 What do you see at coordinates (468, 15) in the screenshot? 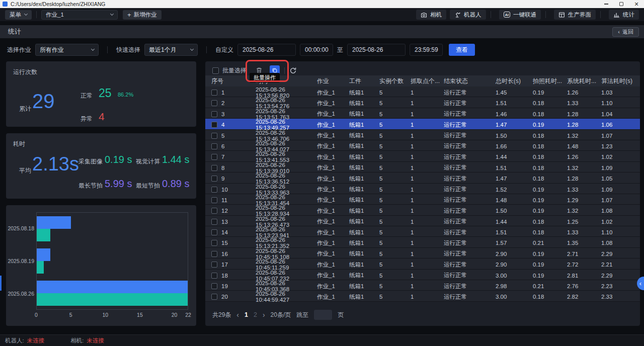
I see `robot-button: 机器人` at bounding box center [468, 15].